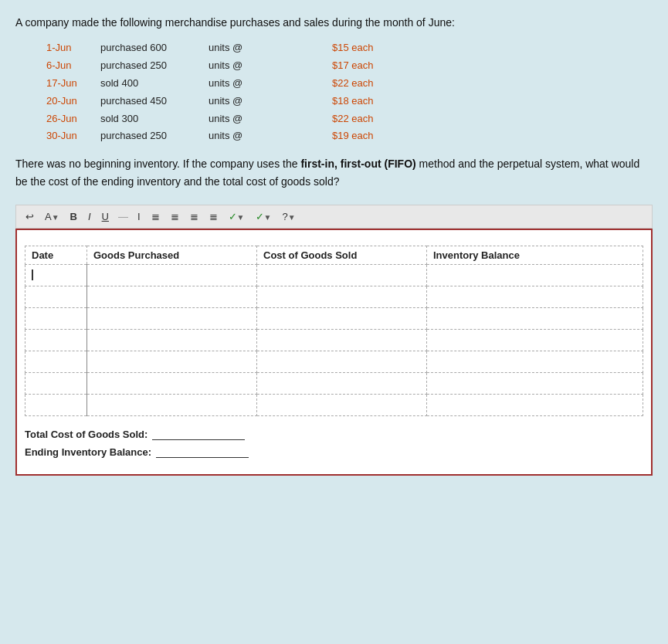  What do you see at coordinates (154, 102) in the screenshot?
I see `action-4: purchased 450` at bounding box center [154, 102].